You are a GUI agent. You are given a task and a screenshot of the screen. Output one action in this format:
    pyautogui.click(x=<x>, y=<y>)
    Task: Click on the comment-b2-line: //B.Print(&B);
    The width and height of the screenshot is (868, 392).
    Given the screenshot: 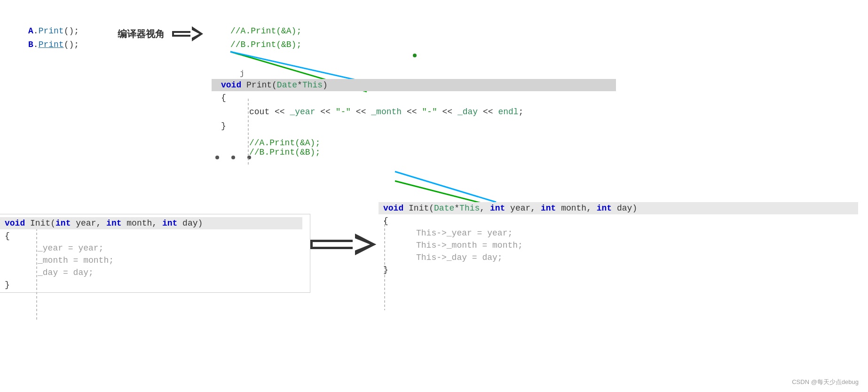 What is the action you would take?
    pyautogui.click(x=423, y=152)
    